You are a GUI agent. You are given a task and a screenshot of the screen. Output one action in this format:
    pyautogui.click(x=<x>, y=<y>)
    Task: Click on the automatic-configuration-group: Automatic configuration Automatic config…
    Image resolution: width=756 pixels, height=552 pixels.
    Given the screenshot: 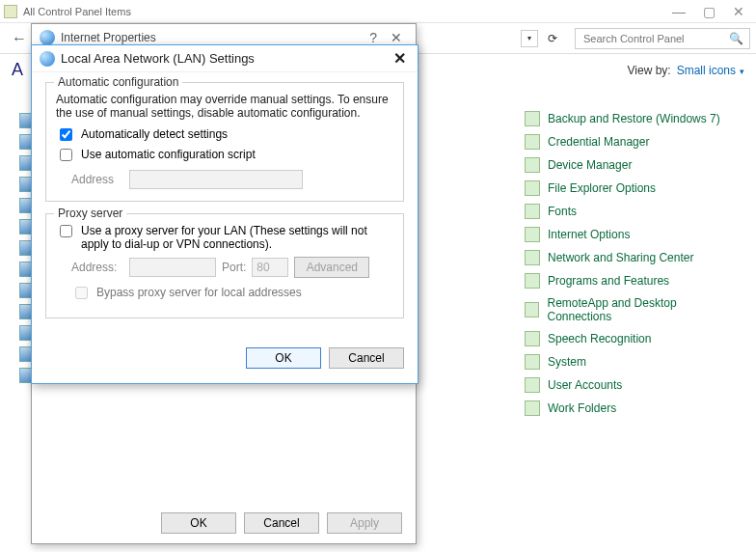 What is the action you would take?
    pyautogui.click(x=225, y=142)
    